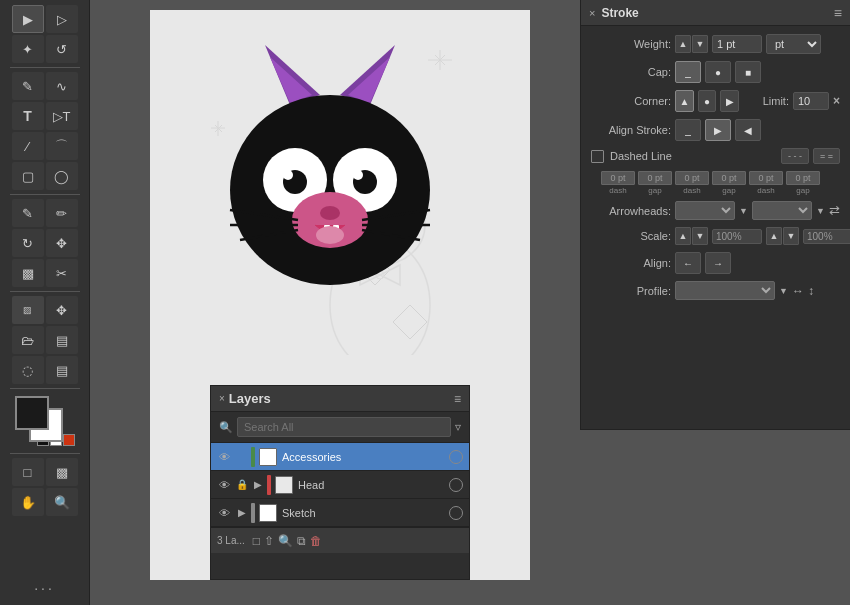  I want to click on rotate-tool: ↻, so click(28, 243).